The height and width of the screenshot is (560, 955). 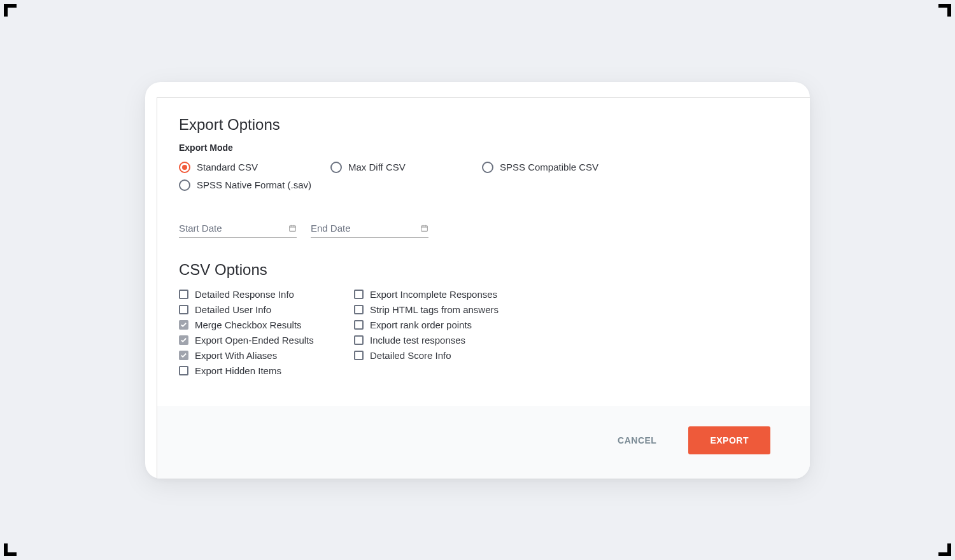 What do you see at coordinates (549, 167) in the screenshot?
I see `radio-label: SPSS Compatible CSV` at bounding box center [549, 167].